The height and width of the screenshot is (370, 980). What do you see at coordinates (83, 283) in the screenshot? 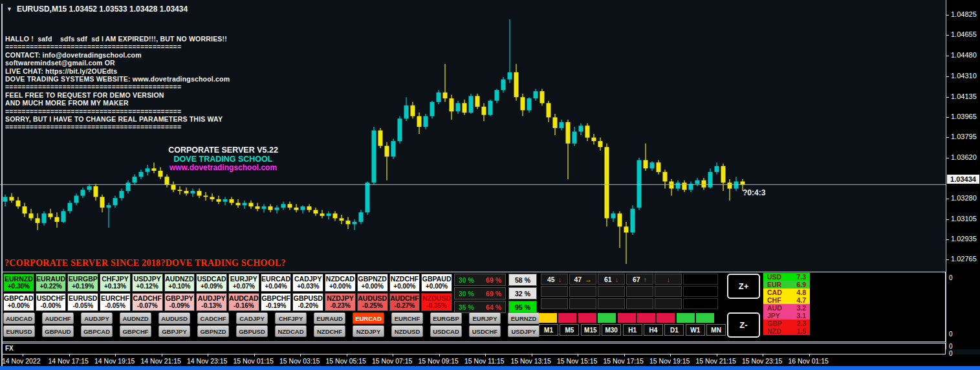
I see `pct-cell-eurgbp: EURGBP+0.19%` at bounding box center [83, 283].